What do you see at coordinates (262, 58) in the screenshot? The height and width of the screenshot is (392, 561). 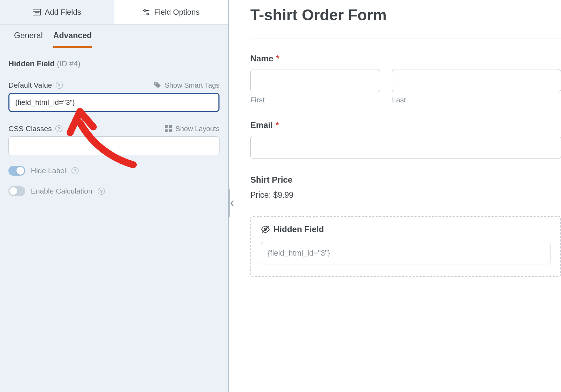 I see `name-field-label: Name` at bounding box center [262, 58].